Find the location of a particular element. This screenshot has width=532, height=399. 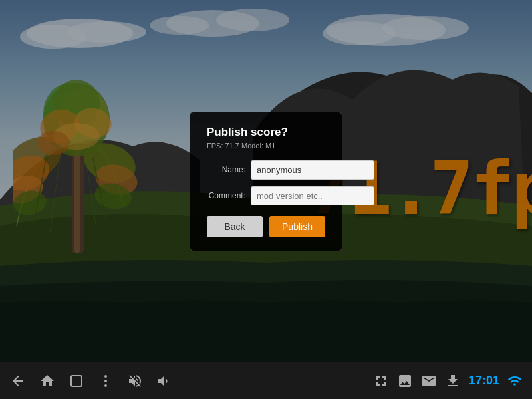

nav-icons is located at coordinates (91, 381).